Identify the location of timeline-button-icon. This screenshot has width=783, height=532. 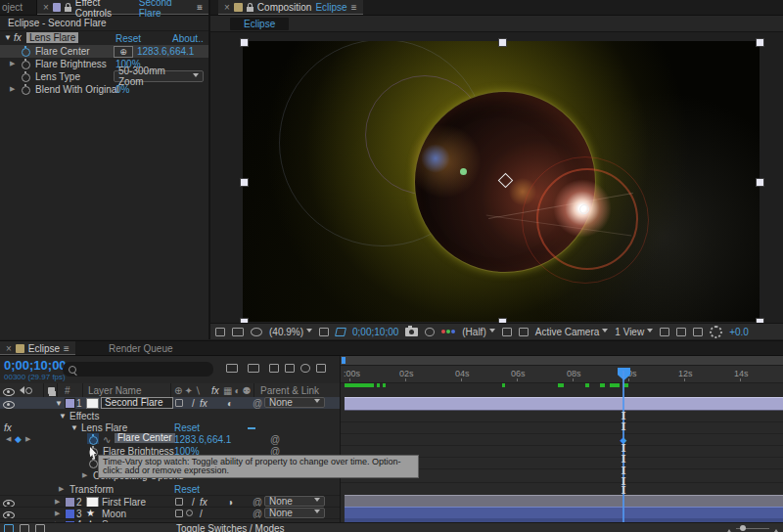
(681, 332).